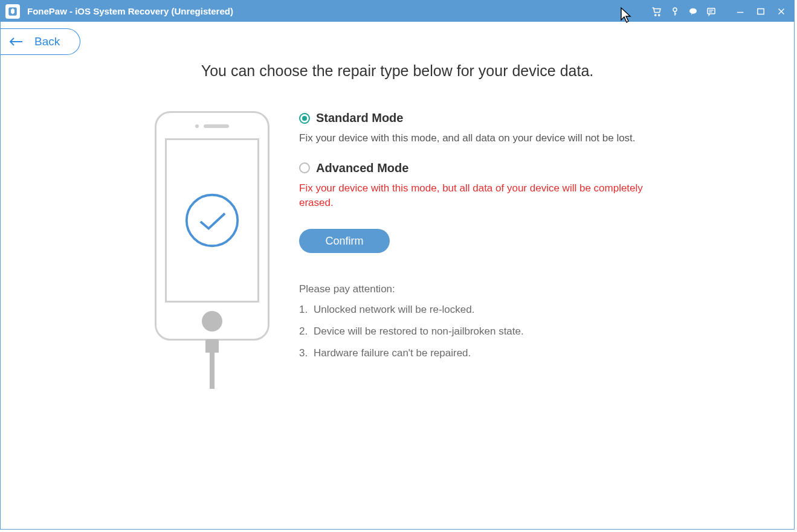  What do you see at coordinates (47, 42) in the screenshot?
I see `back-label: Back` at bounding box center [47, 42].